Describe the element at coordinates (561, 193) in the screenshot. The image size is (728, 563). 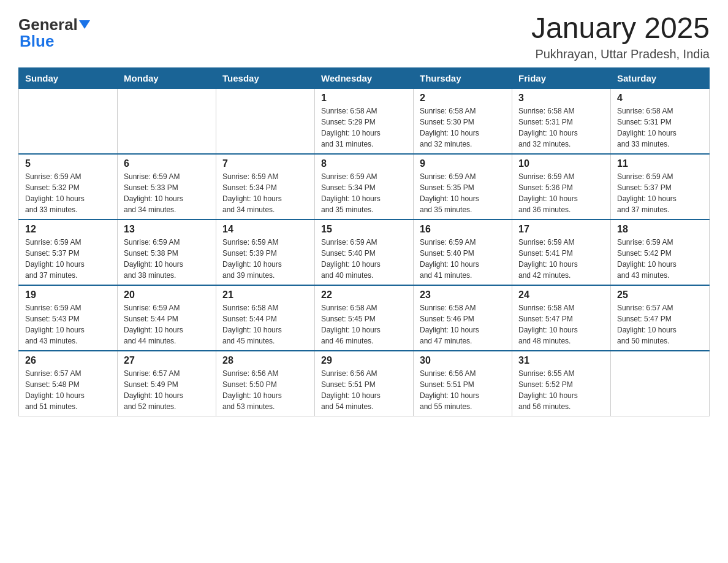
I see `day-info: Sunrise: 6:59 AM Sunset: 5:36 PM Dayligh…` at that location.